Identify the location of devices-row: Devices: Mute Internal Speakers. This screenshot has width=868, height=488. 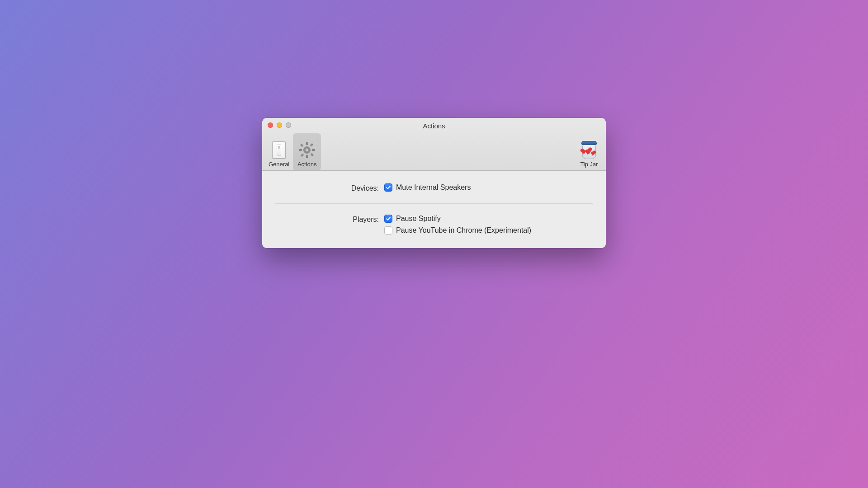
(434, 188).